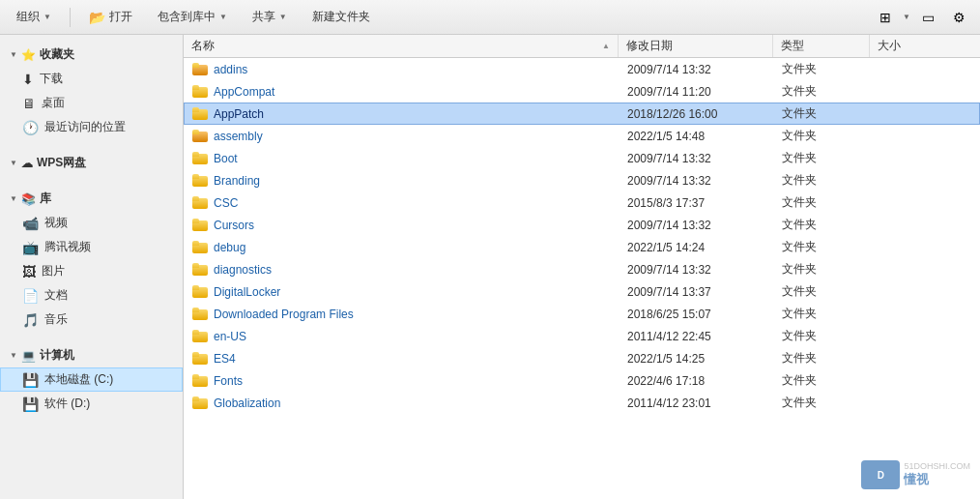 The image size is (980, 499). What do you see at coordinates (402, 314) in the screenshot?
I see `file-name-cell: Downloaded Program Files` at bounding box center [402, 314].